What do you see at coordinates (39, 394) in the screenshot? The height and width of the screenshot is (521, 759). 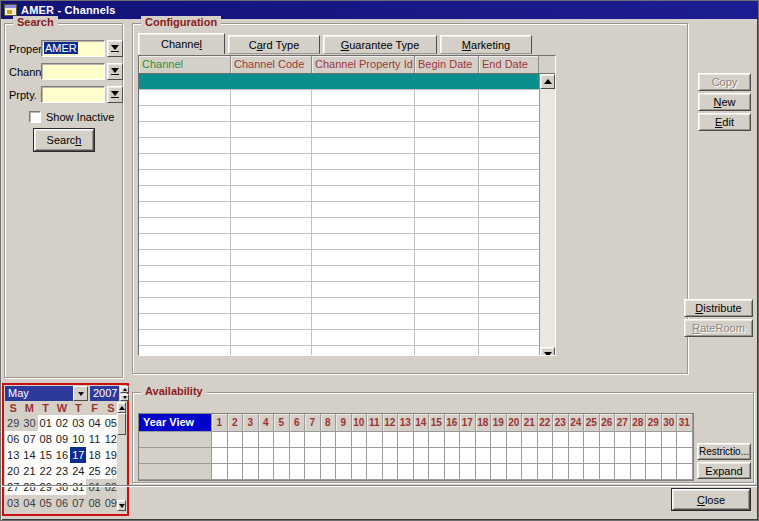 I see `calendar-month-select: May` at bounding box center [39, 394].